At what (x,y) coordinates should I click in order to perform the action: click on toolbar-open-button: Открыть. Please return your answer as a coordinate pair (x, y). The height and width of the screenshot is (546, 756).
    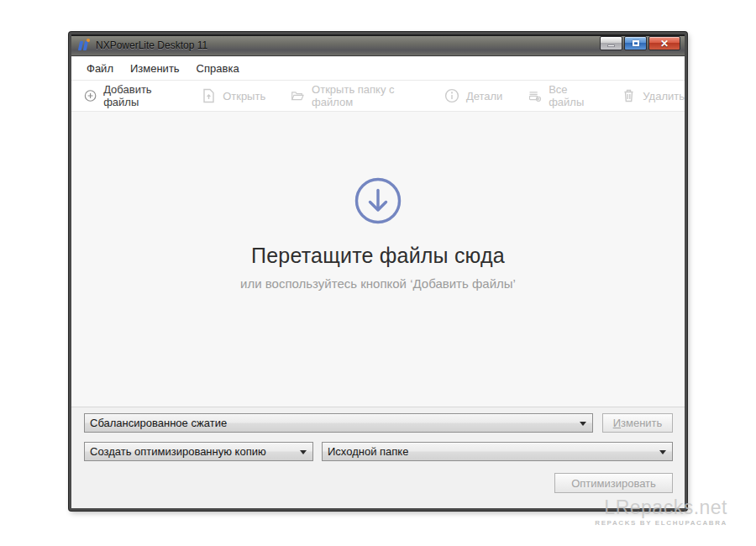
    Looking at the image, I should click on (234, 96).